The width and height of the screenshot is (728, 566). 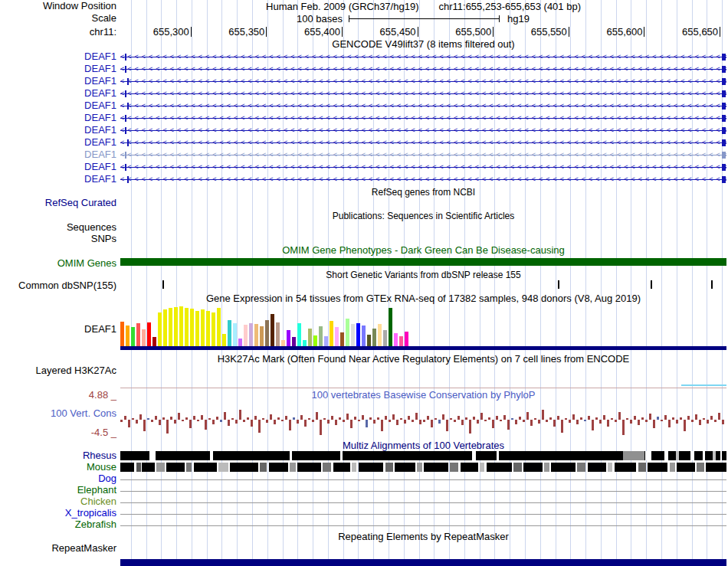 I want to click on track-label-repeatmasker: RepeatMasker, so click(x=84, y=548).